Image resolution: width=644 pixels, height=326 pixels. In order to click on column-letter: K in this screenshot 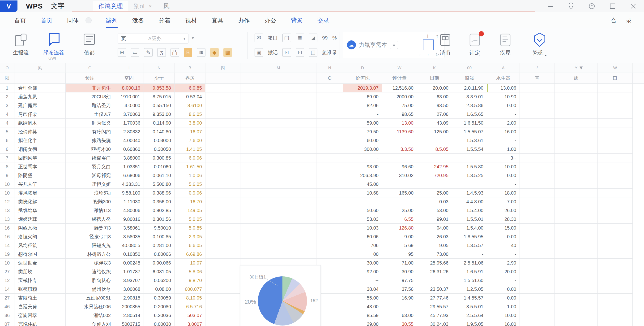, I will do `click(434, 68)`.